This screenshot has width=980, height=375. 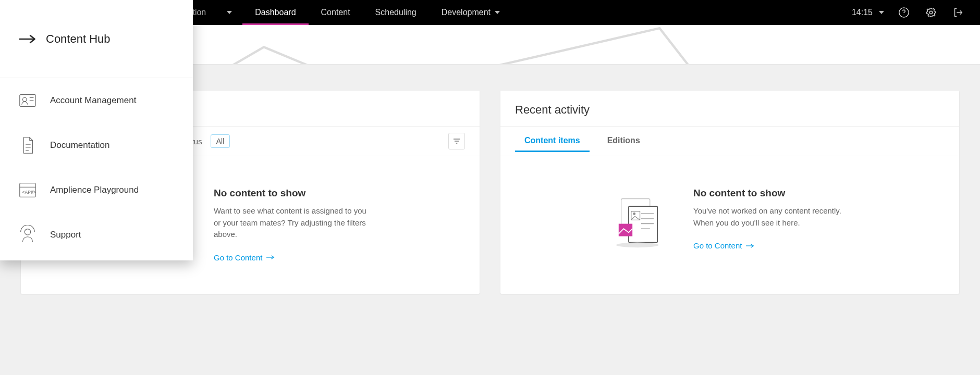 What do you see at coordinates (471, 12) in the screenshot?
I see `nav-development: Development` at bounding box center [471, 12].